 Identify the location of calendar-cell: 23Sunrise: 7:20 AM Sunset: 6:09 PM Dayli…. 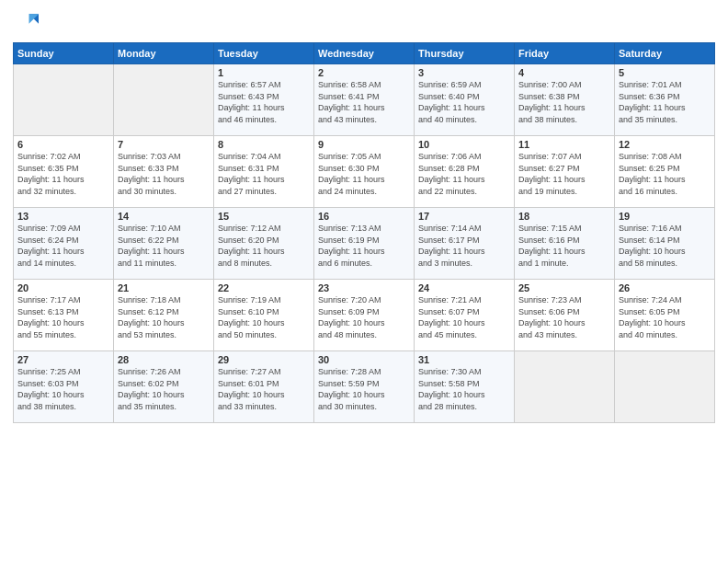
(364, 316).